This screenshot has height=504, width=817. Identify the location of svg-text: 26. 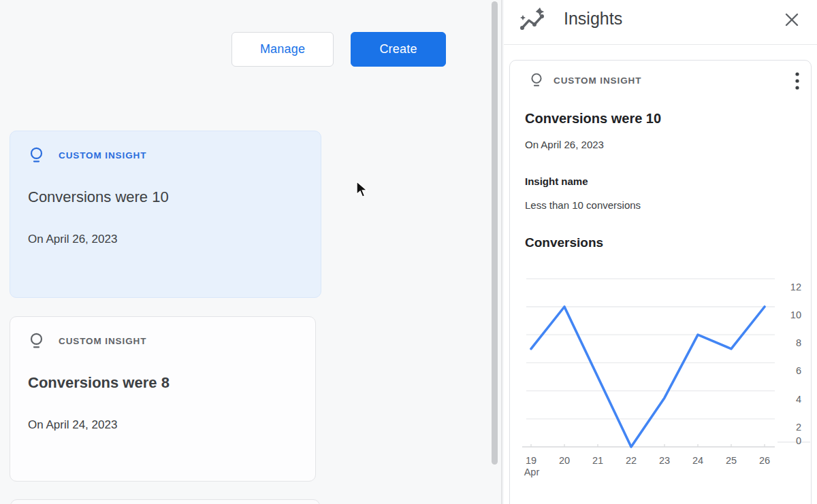
(765, 460).